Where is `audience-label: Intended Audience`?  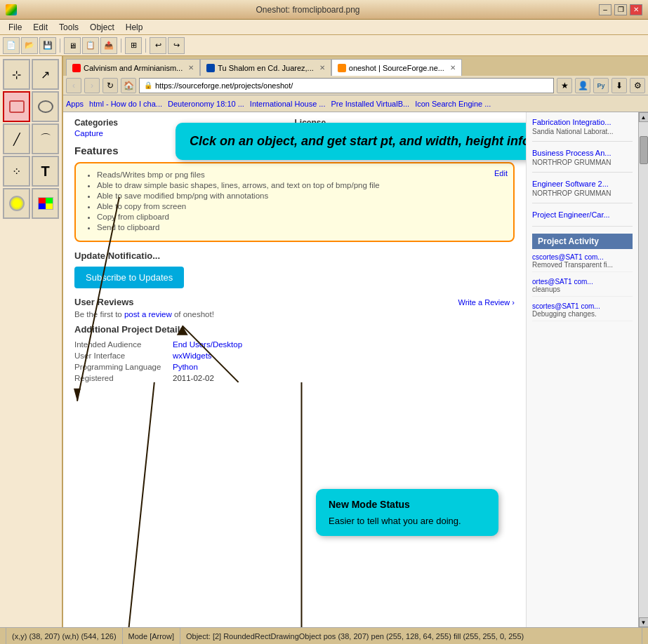
audience-label: Intended Audience is located at coordinates (124, 344).